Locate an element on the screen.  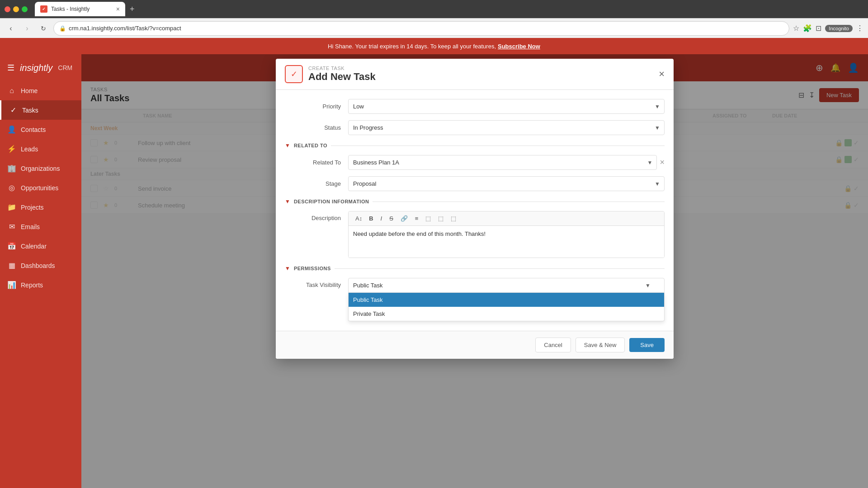
task-visibility-value: Public Task is located at coordinates (368, 286).